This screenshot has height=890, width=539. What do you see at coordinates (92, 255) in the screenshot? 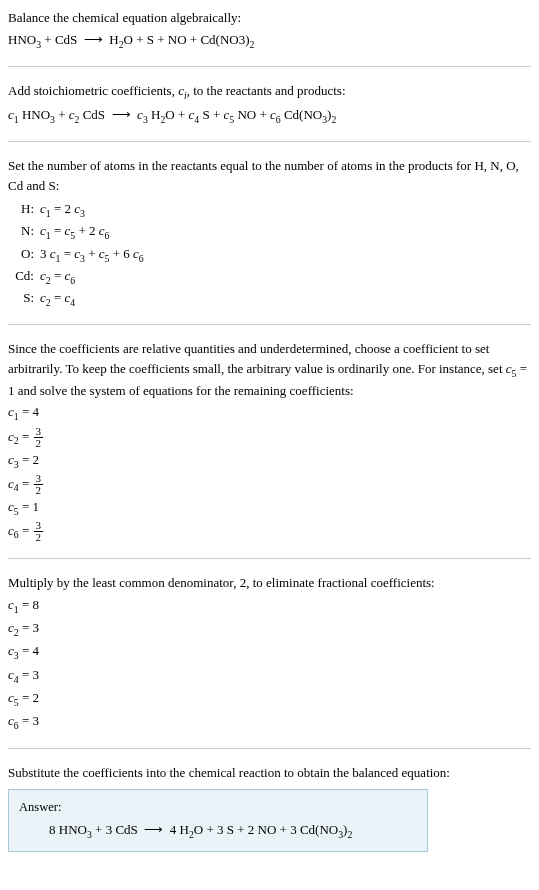
I see `atom-eq: 3 c1 = c3 + c5 + 6 c6` at bounding box center [92, 255].